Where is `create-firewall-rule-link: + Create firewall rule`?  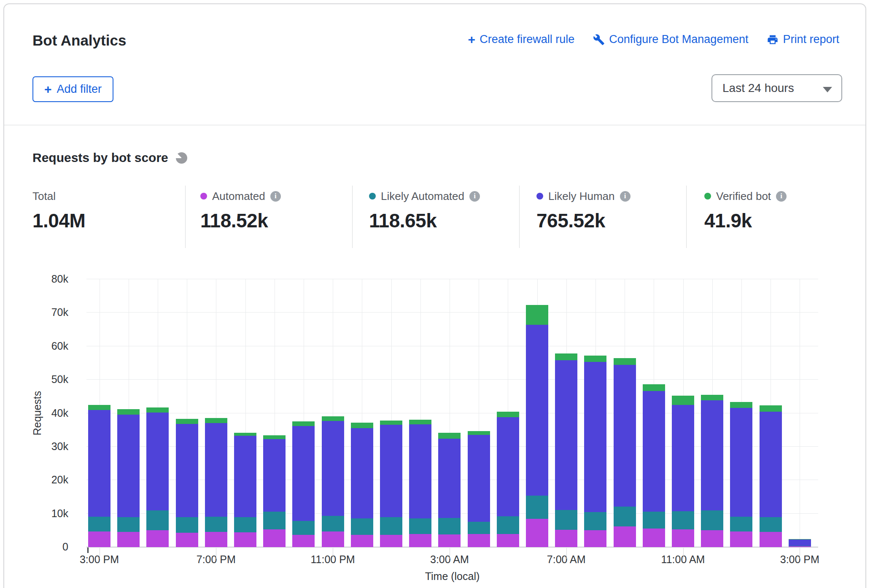
create-firewall-rule-link: + Create firewall rule is located at coordinates (521, 40).